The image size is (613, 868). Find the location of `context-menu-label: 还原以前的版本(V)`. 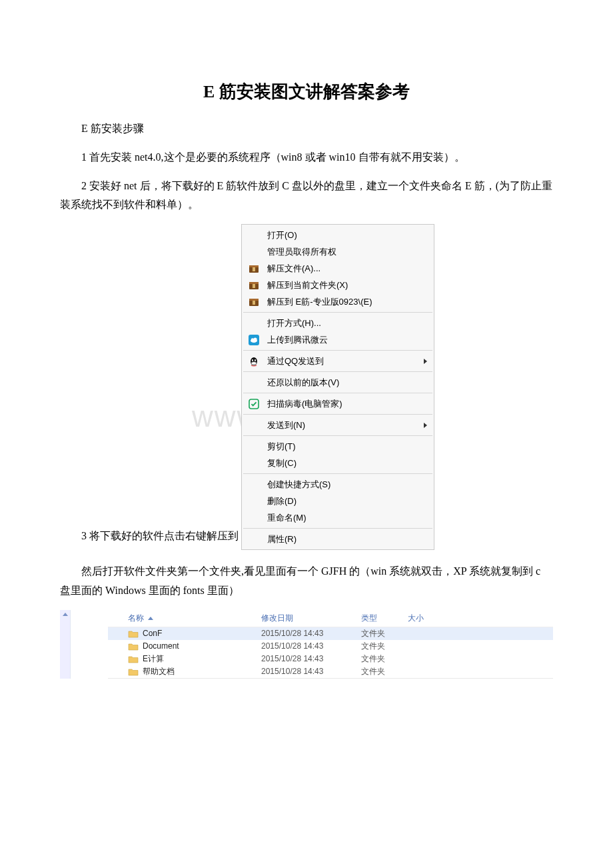

context-menu-label: 还原以前的版本(V) is located at coordinates (347, 383).